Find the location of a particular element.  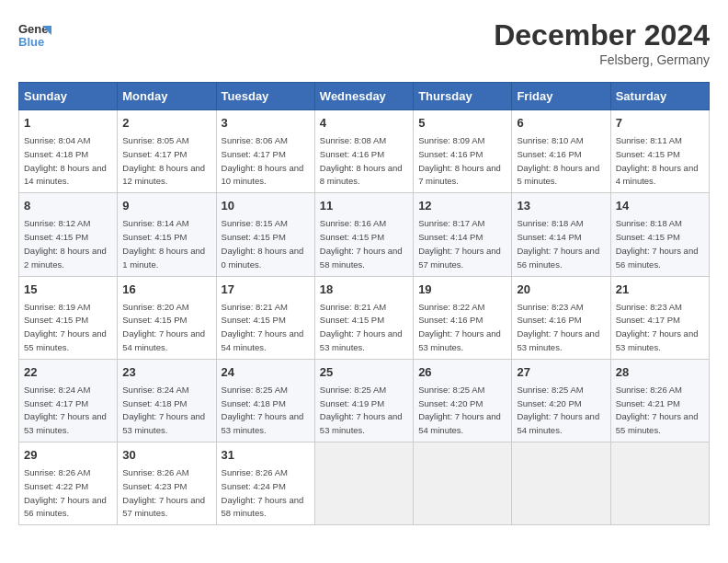

calendar-cell: 18 Sunrise: 8:21 AMSunset: 4:15 PMDaylig… is located at coordinates (364, 317).